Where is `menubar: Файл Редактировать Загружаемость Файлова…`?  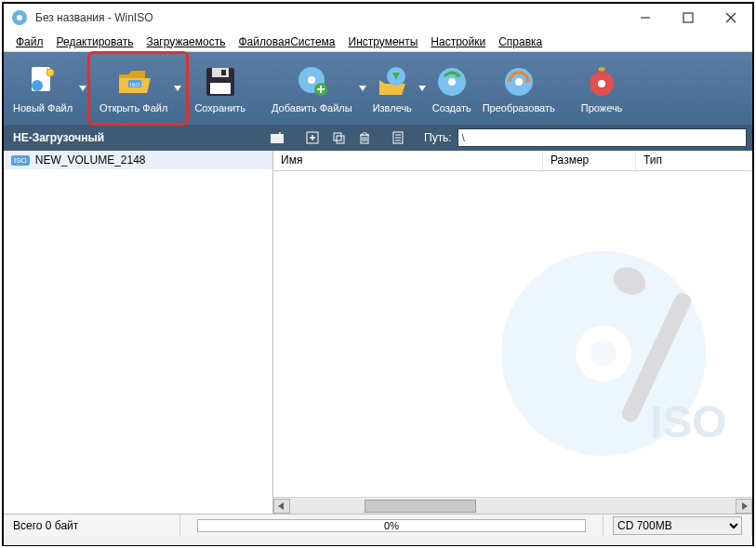 menubar: Файл Редактировать Загружаемость Файлова… is located at coordinates (378, 42).